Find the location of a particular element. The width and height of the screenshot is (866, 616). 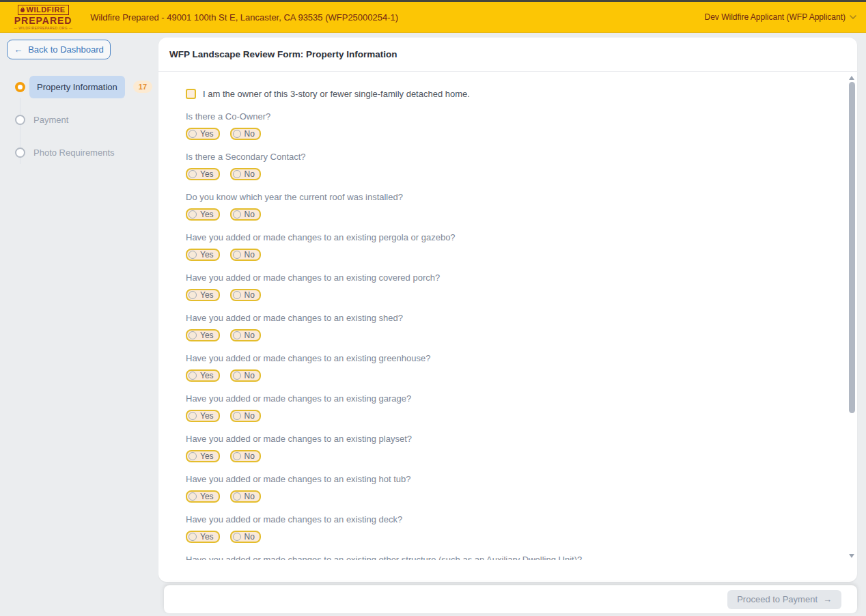

sidebar-step-property-information: Property Information 17 is located at coordinates (87, 87).